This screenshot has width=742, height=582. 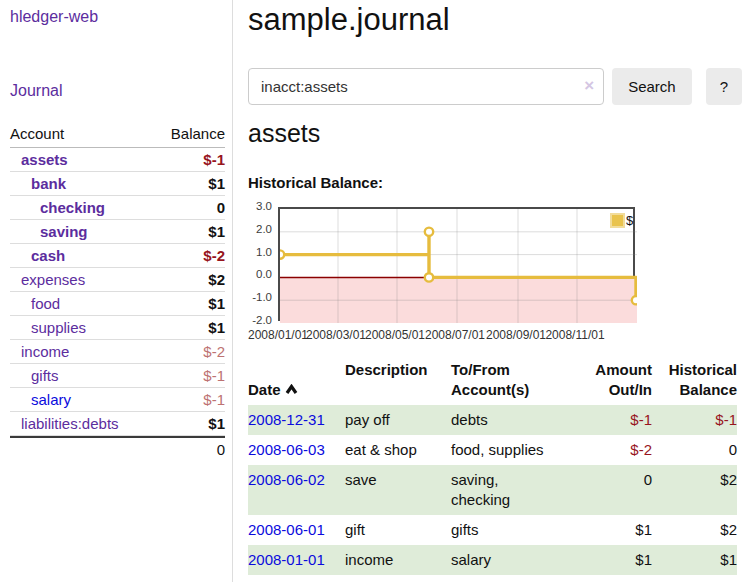 What do you see at coordinates (118, 328) in the screenshot?
I see `account-row-supplies: supplies $1` at bounding box center [118, 328].